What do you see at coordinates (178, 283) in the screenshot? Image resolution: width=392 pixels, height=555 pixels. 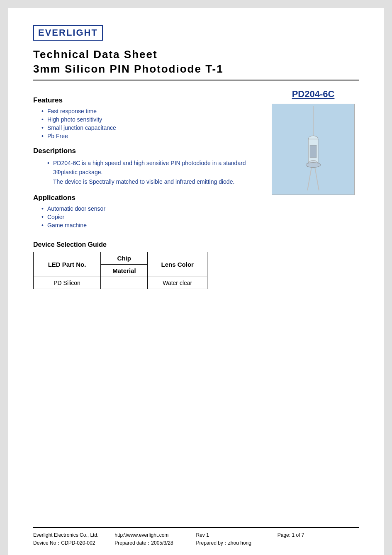 I see `row1-col3: Water clear` at bounding box center [178, 283].